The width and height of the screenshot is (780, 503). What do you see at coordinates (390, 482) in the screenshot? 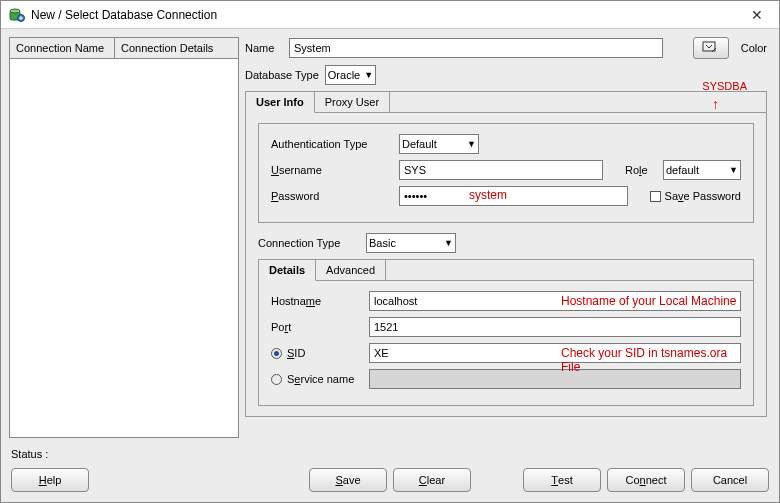
I see `footer: Help Save Clear Test Connect Cancel` at bounding box center [390, 482].